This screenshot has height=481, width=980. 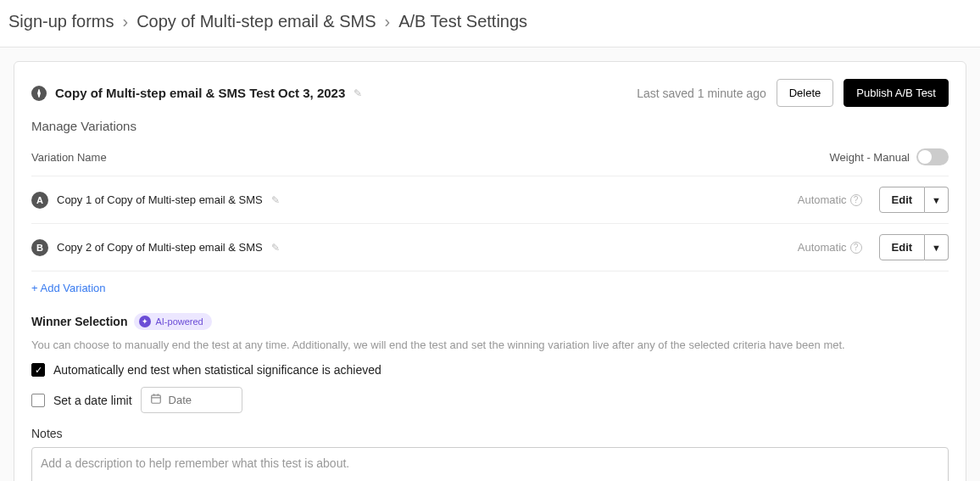 I want to click on breadcrumb-parent: Copy of Multi-step email & SMS, so click(x=256, y=22).